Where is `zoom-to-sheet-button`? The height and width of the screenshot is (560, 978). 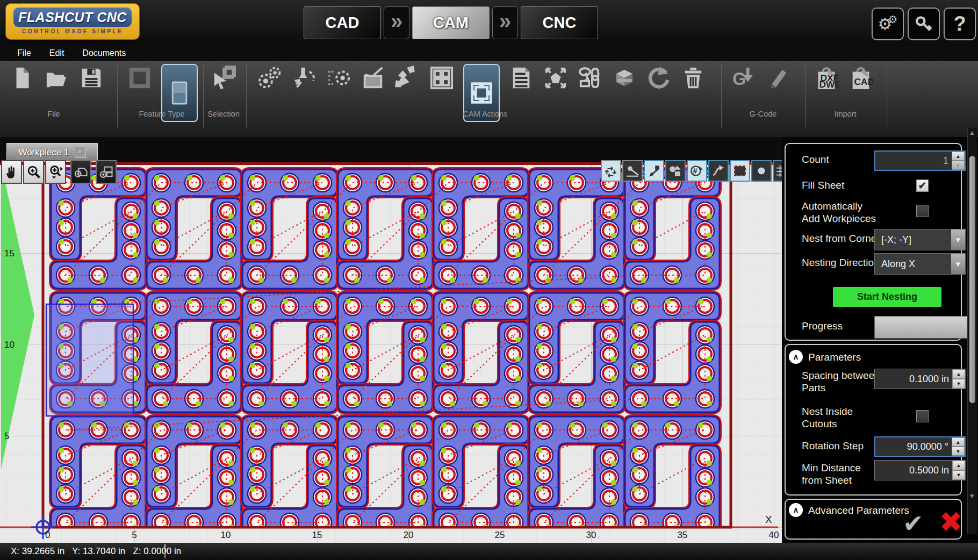
zoom-to-sheet-button is located at coordinates (106, 172).